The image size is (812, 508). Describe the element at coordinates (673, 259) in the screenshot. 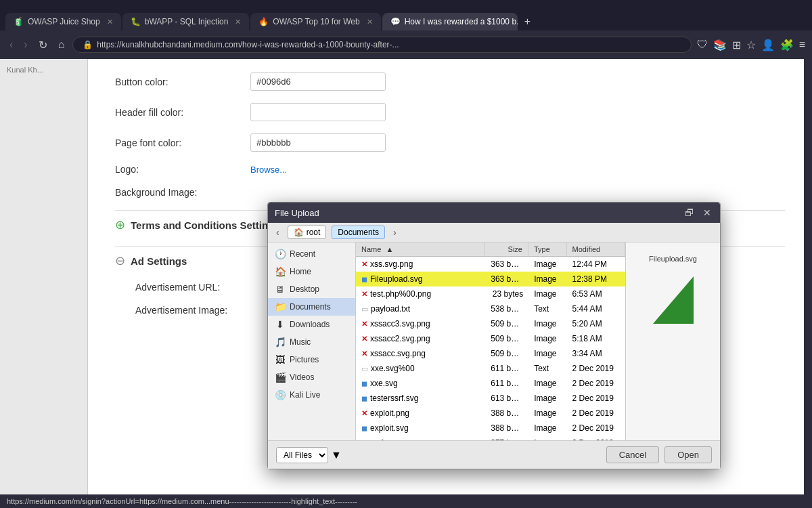

I see `preview-filename: Fileupload.svg` at that location.